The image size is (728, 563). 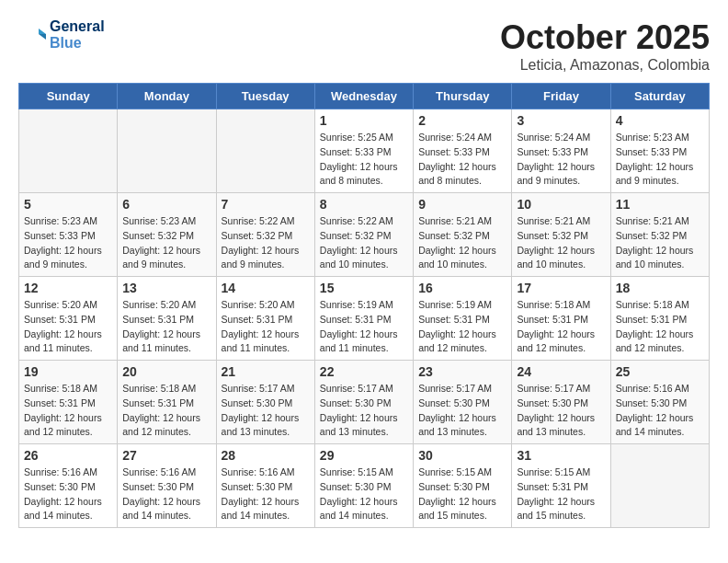 I want to click on calendar-cell: 7Sunrise: 5:22 AM Sunset: 5:32 PM Daylig…, so click(x=265, y=236).